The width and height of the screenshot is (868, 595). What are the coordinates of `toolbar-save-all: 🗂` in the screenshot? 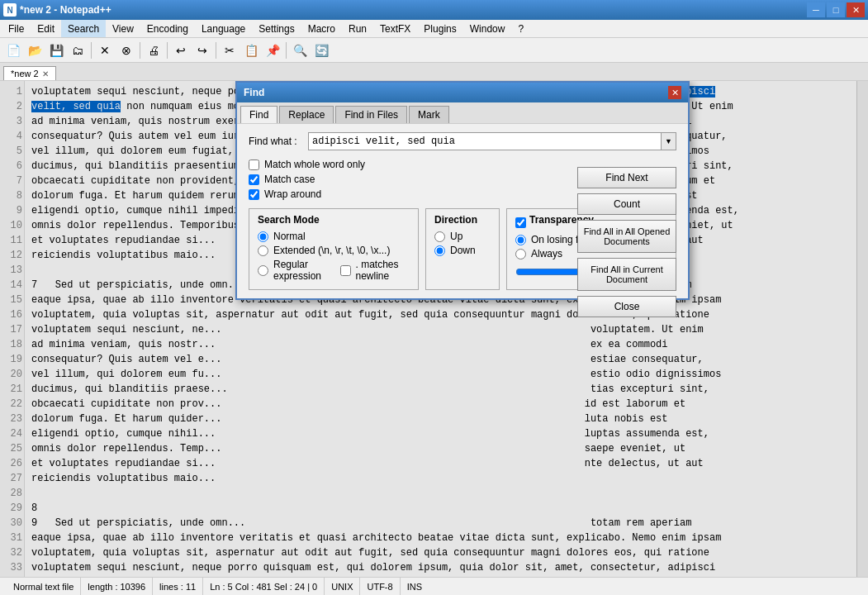 It's located at (78, 50).